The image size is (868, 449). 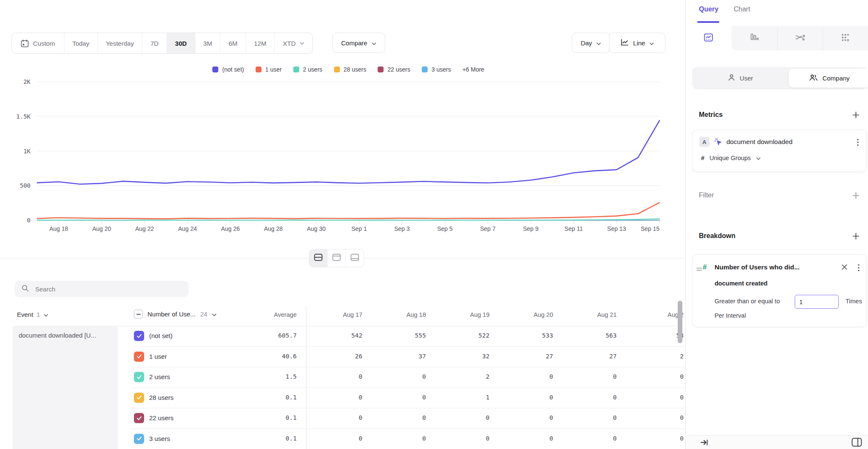 I want to click on chart-tab-line, so click(x=709, y=38).